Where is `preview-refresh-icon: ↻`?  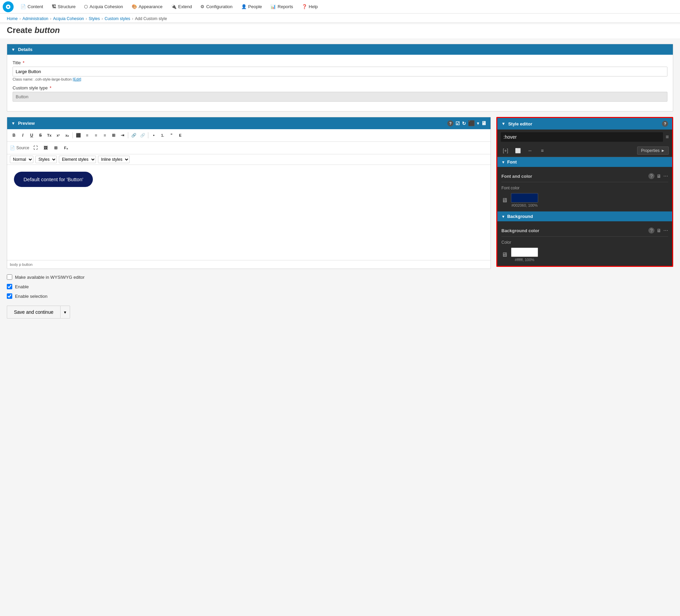 preview-refresh-icon: ↻ is located at coordinates (464, 123).